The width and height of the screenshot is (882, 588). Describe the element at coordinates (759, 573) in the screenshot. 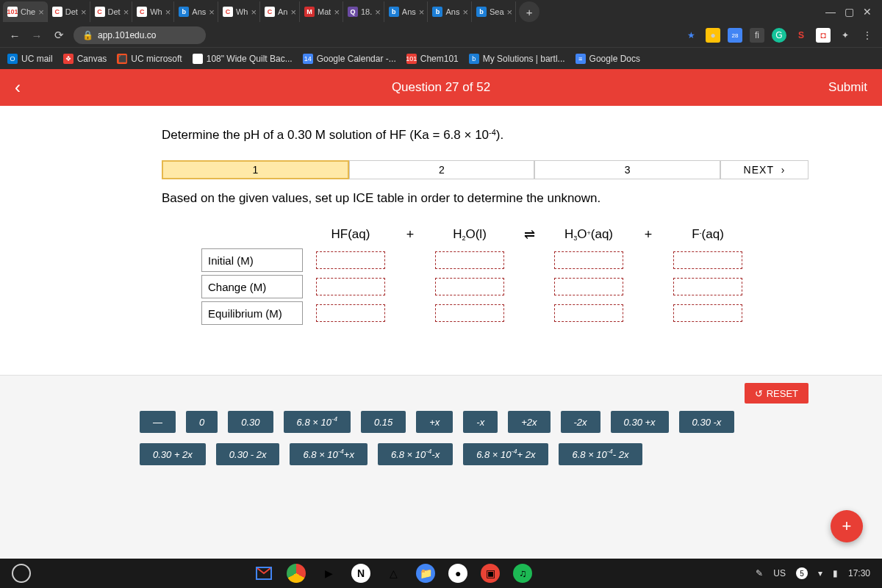

I see `pen-icon: ✎` at that location.